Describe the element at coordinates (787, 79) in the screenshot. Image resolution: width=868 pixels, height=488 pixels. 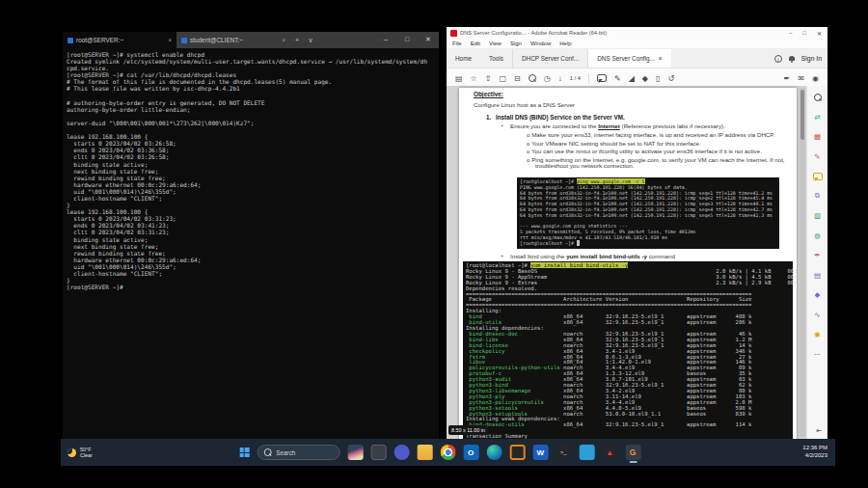
I see `fill-sign-icon: ✒` at that location.